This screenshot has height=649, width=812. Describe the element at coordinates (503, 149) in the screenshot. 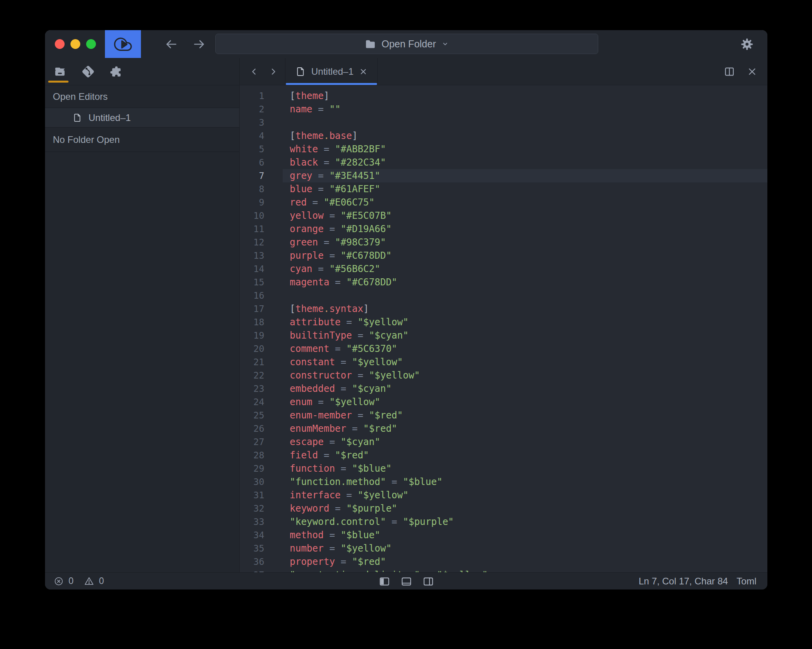

I see `code-line: 5white = "#ABB2BF"` at that location.